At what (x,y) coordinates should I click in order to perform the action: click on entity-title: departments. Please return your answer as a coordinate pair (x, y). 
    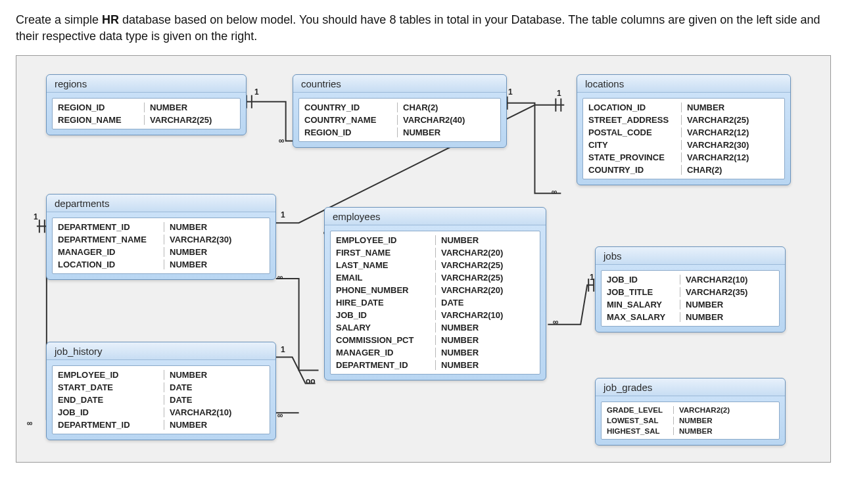
    Looking at the image, I should click on (161, 204).